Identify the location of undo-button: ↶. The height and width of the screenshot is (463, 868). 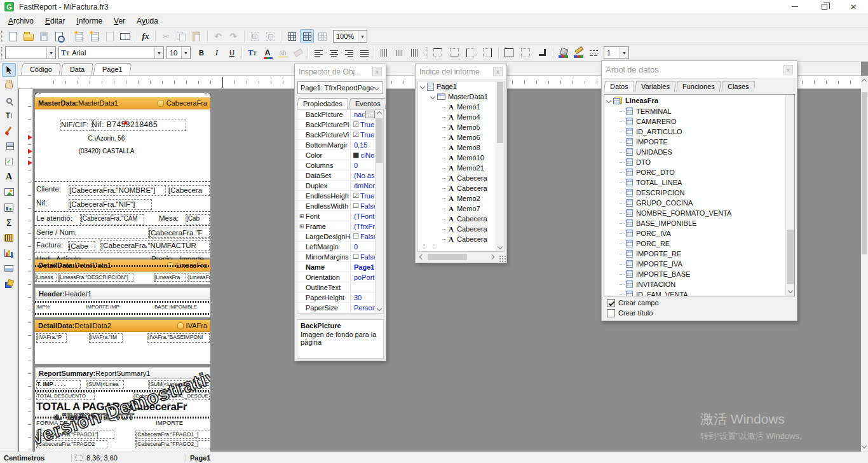
(218, 36).